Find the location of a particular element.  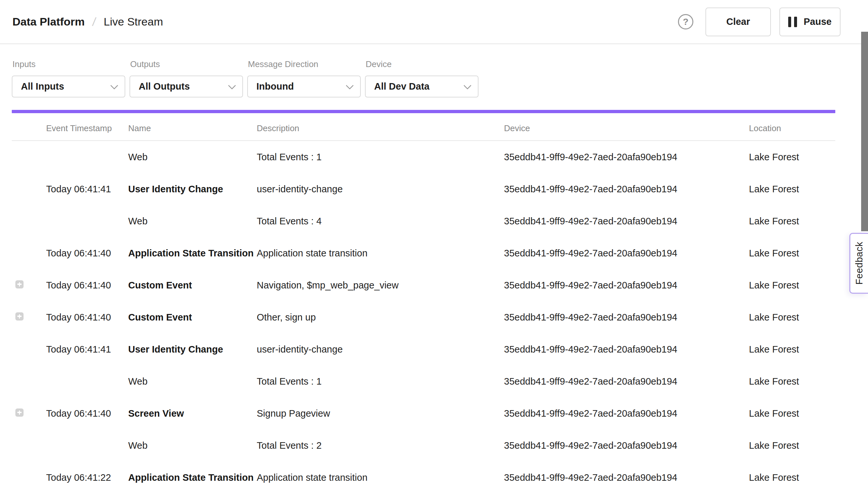

cell-description: Other, sign up is located at coordinates (380, 317).